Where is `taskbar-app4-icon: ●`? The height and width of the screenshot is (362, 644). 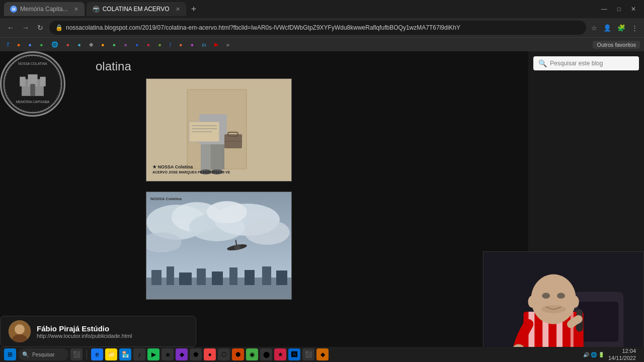
taskbar-app4-icon: ● is located at coordinates (210, 354).